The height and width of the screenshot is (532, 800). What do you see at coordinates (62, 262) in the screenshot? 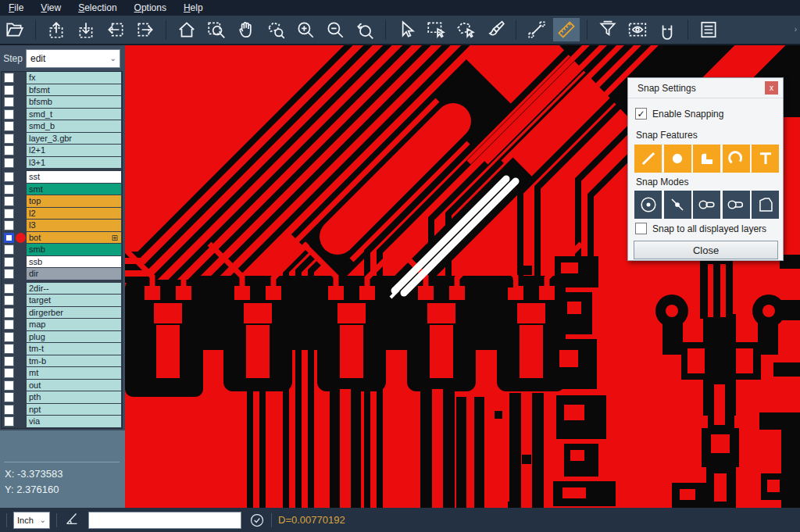
I see `layer-row-ssb: ssb` at bounding box center [62, 262].